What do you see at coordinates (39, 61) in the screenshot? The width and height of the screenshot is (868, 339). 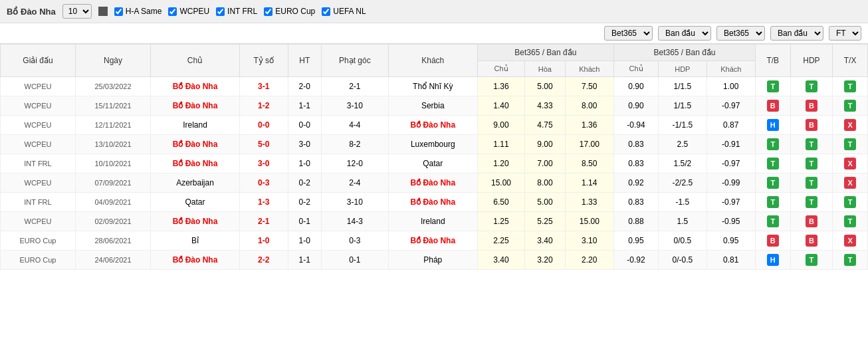 I see `th-league: Giải đấu` at bounding box center [39, 61].